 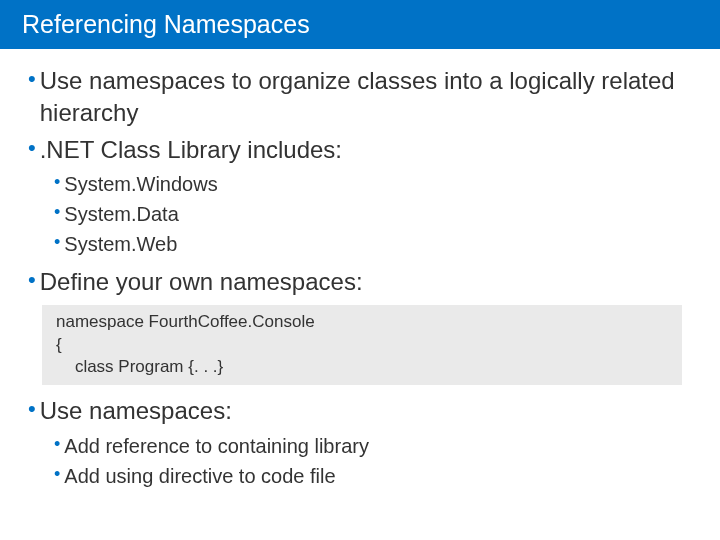 What do you see at coordinates (216, 446) in the screenshot?
I see `sub-bullet-text: Add reference to containing library` at bounding box center [216, 446].